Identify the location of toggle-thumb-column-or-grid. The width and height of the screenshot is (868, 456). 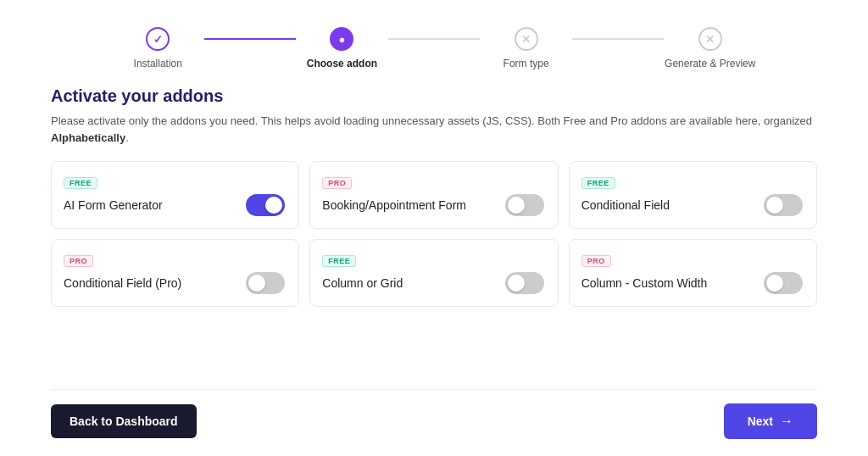
(516, 283).